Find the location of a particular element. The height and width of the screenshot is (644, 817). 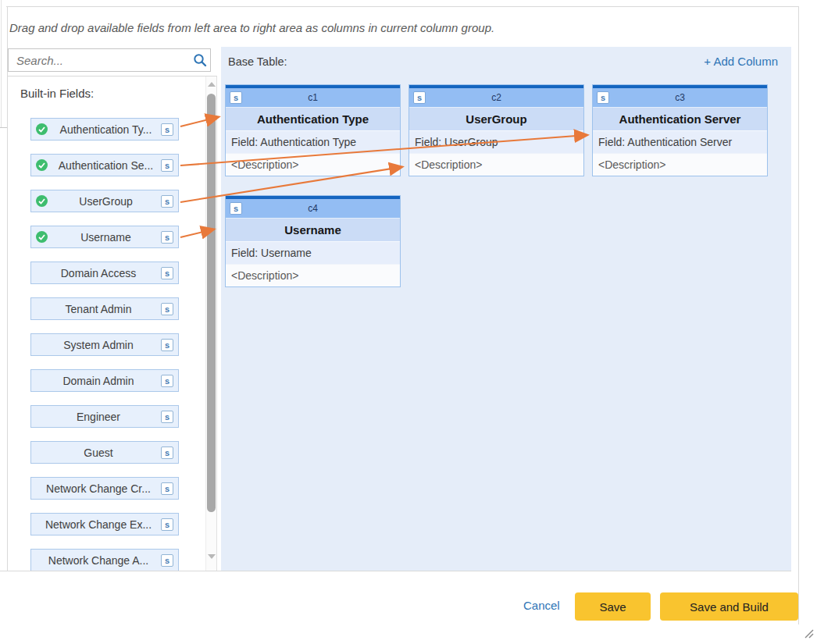

column-id: c3 is located at coordinates (680, 98).